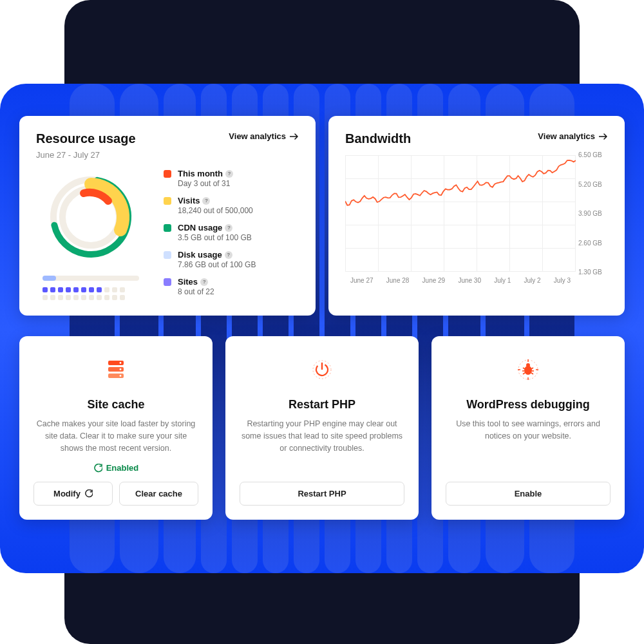  What do you see at coordinates (205, 255) in the screenshot?
I see `legend-label: Disk usage?` at bounding box center [205, 255].